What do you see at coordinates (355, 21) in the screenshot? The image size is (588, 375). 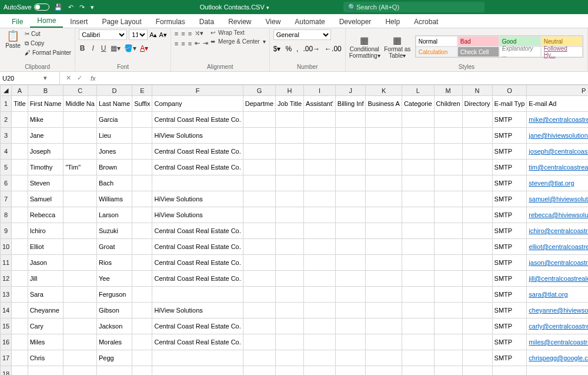 I see `tab-developer: Developer` at bounding box center [355, 21].